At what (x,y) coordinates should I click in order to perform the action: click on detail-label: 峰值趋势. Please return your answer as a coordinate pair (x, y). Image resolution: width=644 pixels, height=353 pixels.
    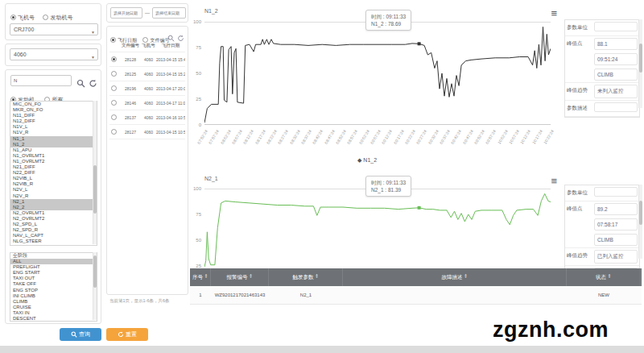
    Looking at the image, I should click on (579, 256).